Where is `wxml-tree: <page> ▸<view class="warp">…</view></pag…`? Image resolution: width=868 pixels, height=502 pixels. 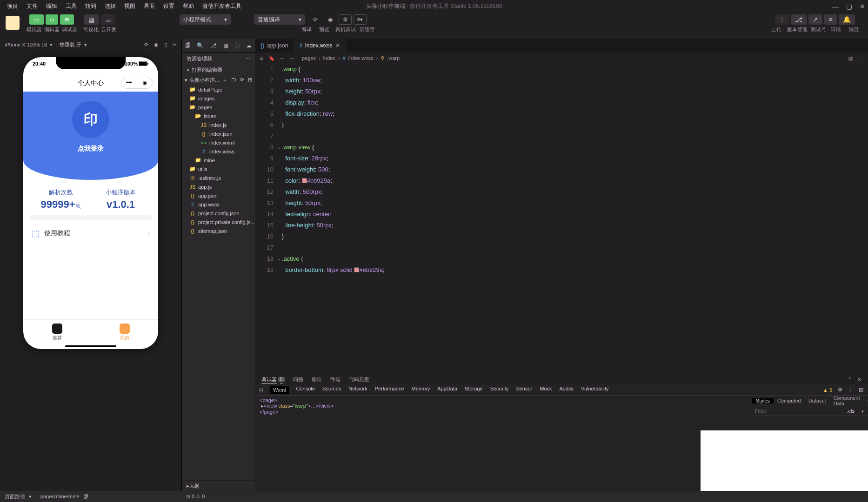
wxml-tree: <page> ▸<view class="warp">…</view></pag… is located at coordinates (503, 443).